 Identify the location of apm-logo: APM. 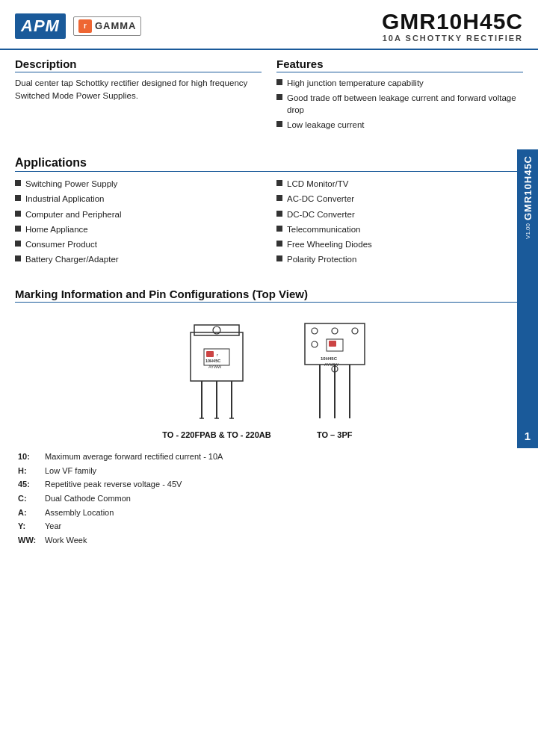
(40, 26).